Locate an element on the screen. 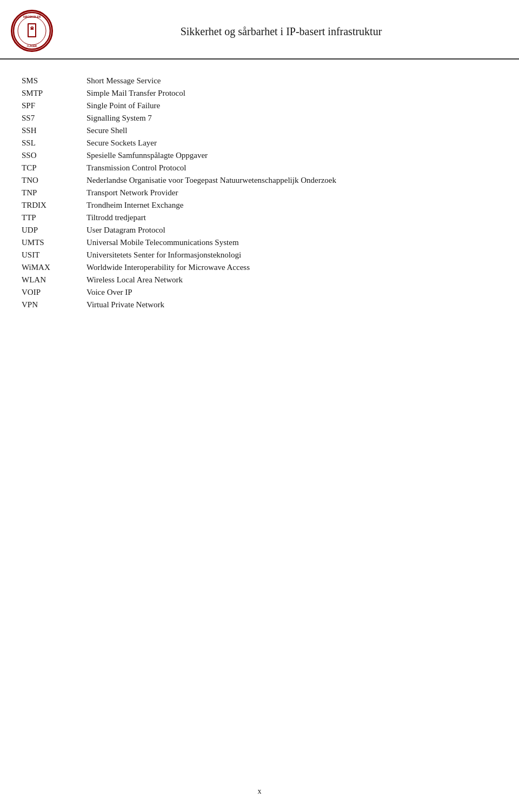 The width and height of the screenshot is (519, 812). abbreviation-cell: TNP is located at coordinates (54, 193).